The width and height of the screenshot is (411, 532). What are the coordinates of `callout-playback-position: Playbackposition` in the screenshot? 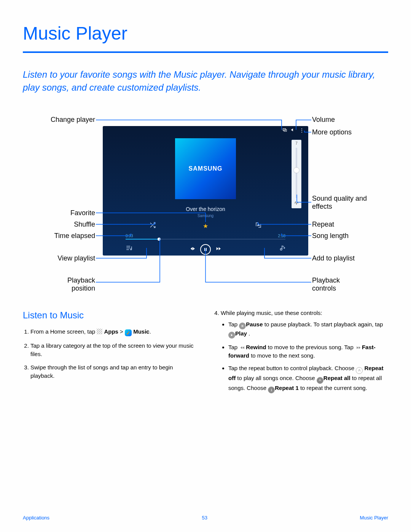 It's located at (59, 284).